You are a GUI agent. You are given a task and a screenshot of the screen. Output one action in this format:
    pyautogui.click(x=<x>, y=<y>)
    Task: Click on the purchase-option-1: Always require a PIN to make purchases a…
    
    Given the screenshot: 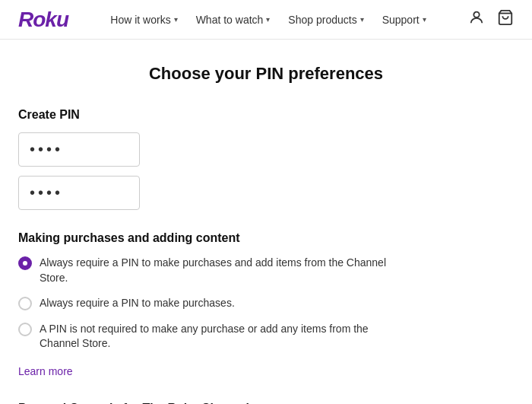 What is the action you would take?
    pyautogui.click(x=266, y=271)
    